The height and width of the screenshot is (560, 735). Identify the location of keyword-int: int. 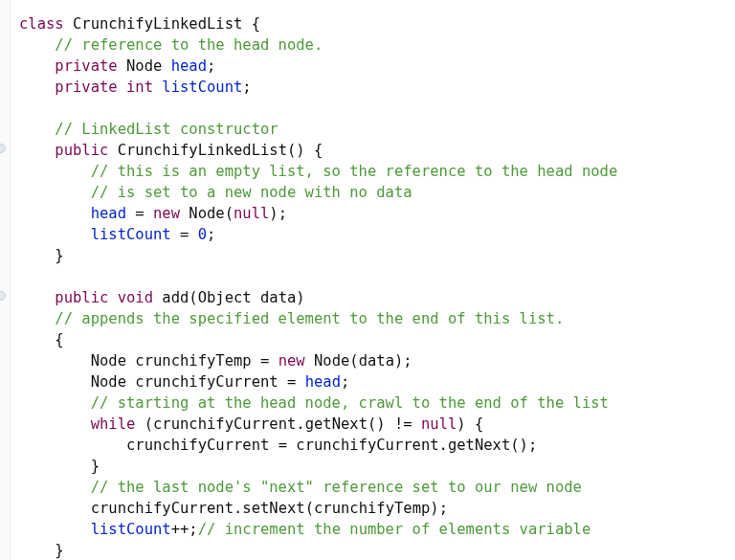
(140, 87).